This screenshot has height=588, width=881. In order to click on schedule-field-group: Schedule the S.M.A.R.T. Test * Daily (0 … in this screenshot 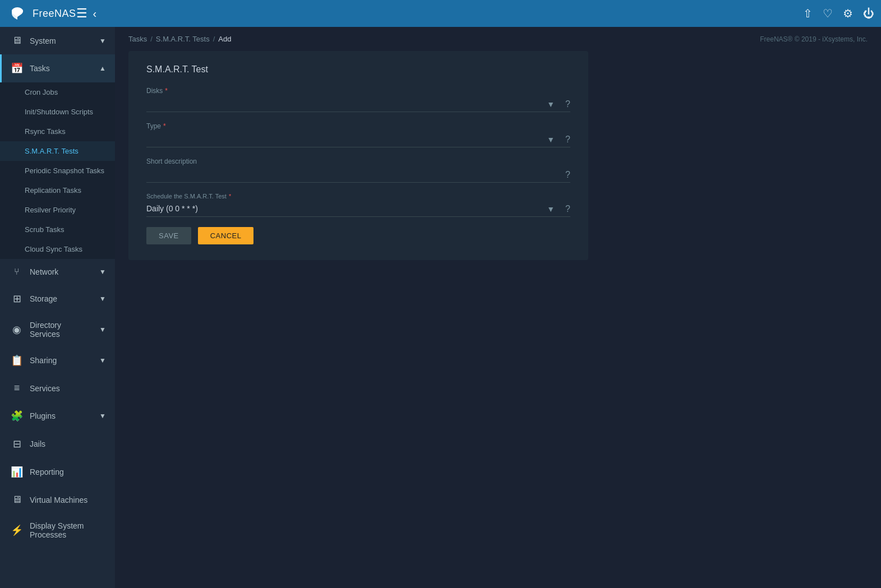, I will do `click(358, 205)`.